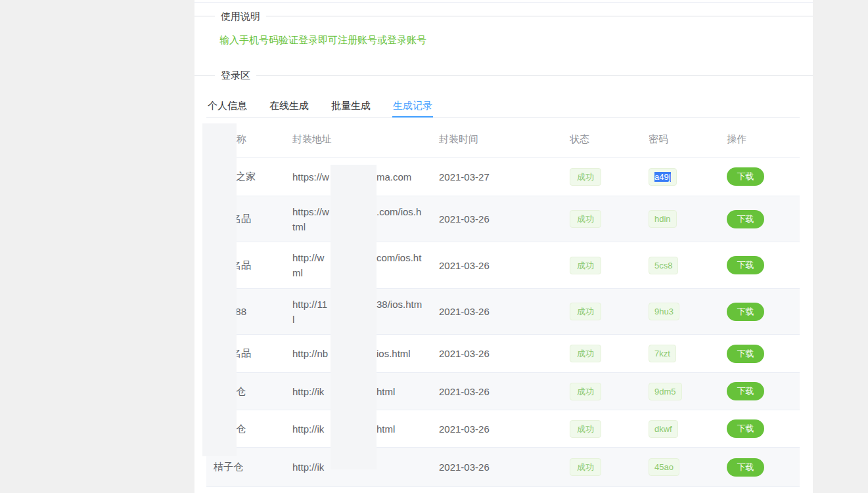 The height and width of the screenshot is (493, 868). Describe the element at coordinates (664, 311) in the screenshot. I see `password-badge: 9hu3` at that location.